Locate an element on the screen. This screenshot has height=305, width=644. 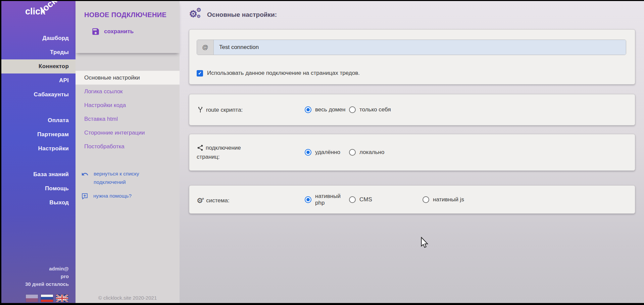
option-only-self: только себя is located at coordinates (370, 110).